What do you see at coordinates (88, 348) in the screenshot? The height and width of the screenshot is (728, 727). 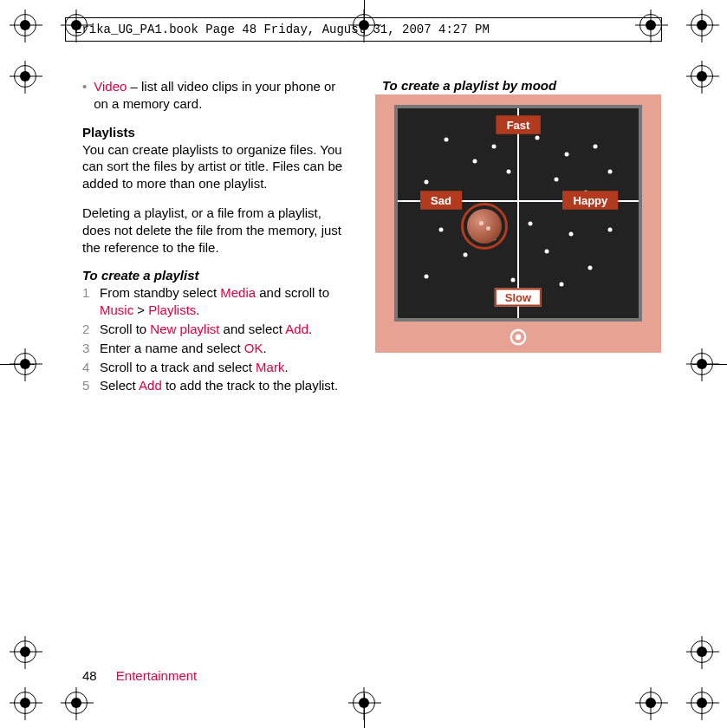 I see `step-number: 3` at bounding box center [88, 348].